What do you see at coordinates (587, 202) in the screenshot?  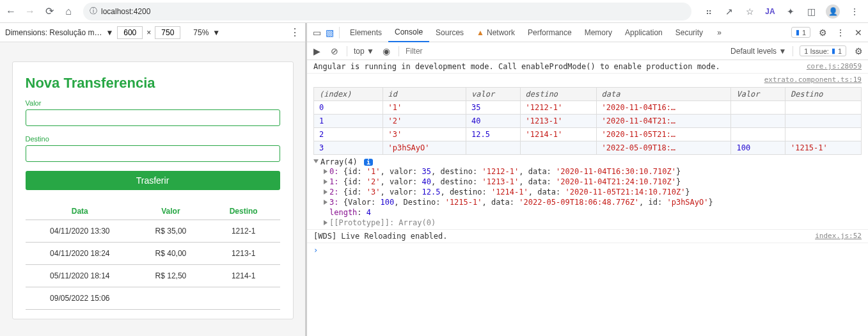 I see `array-item-toggle: 3: {Valor: 100, Destino: '1215-1', data:…` at bounding box center [587, 202].